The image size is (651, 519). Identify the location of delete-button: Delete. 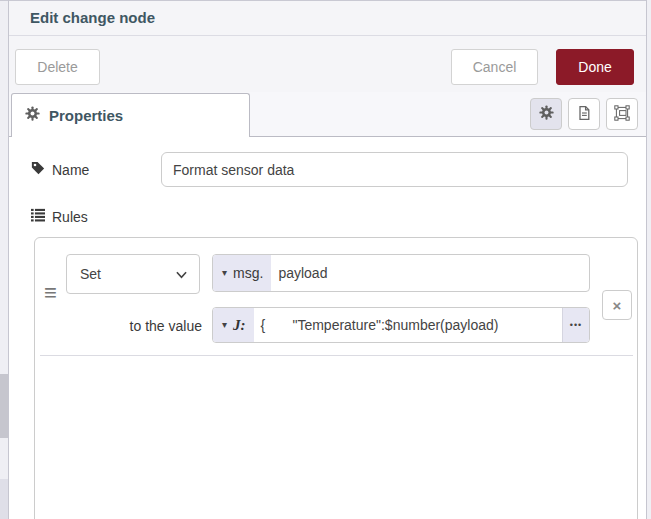
(58, 67).